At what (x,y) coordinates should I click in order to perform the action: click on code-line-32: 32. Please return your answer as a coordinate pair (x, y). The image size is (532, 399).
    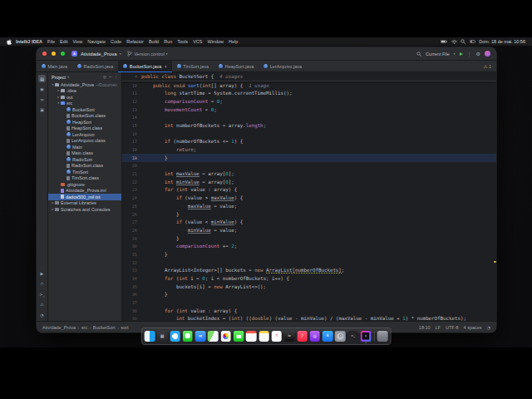
    Looking at the image, I should click on (309, 263).